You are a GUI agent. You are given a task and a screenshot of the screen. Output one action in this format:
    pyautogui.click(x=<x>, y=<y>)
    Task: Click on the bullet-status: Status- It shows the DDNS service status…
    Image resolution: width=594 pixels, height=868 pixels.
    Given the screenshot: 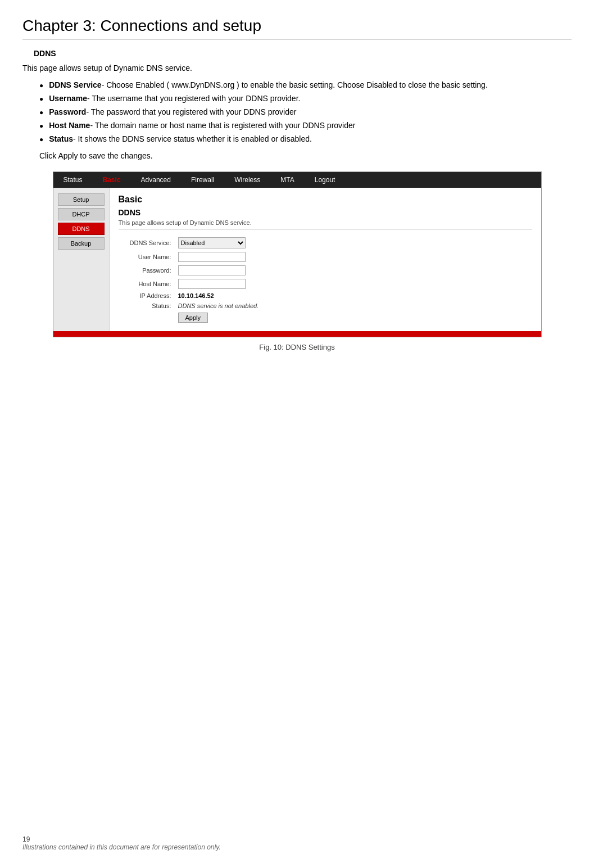 What is the action you would take?
    pyautogui.click(x=306, y=139)
    